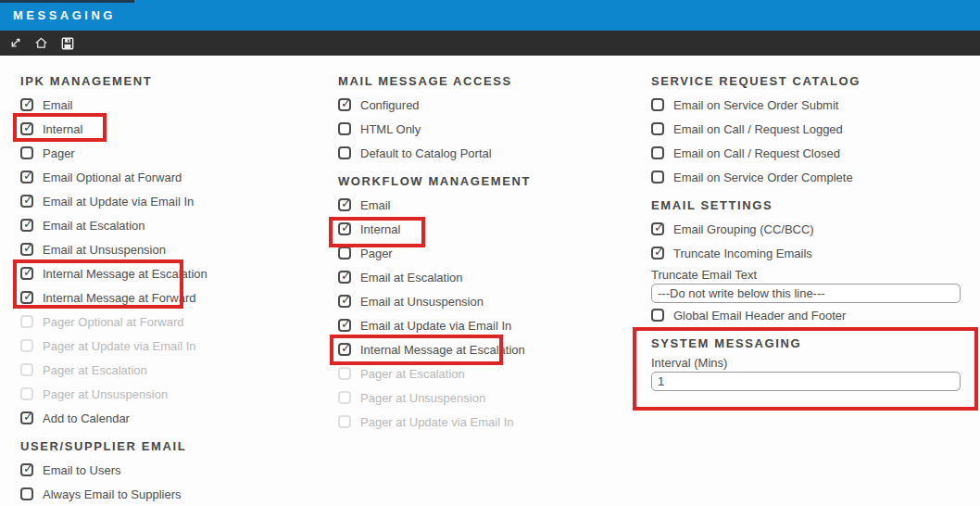  I want to click on checkbox-label-default-to-catalog-portal: Default to Catalog Portal, so click(426, 154).